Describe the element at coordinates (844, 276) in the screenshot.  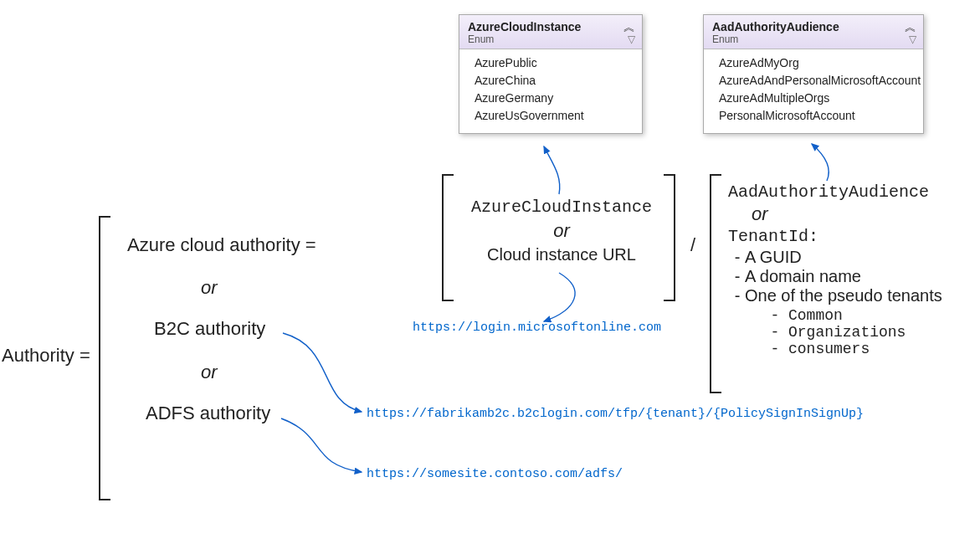
I see `tenantid-bullets: A GUID A domain name One of the pseudo t…` at that location.